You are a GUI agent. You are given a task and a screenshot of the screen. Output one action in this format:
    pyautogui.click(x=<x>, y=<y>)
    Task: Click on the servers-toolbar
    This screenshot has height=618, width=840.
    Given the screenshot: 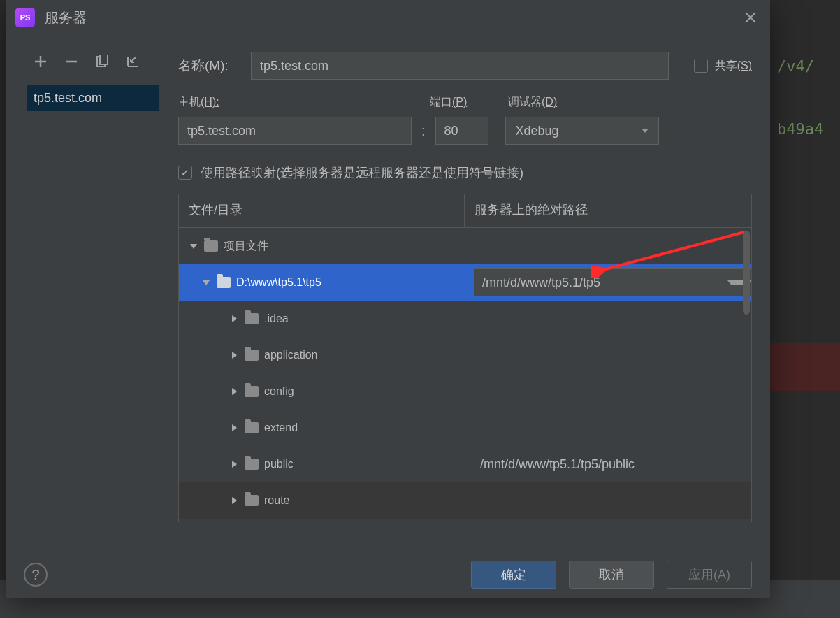 What is the action you would take?
    pyautogui.click(x=92, y=62)
    